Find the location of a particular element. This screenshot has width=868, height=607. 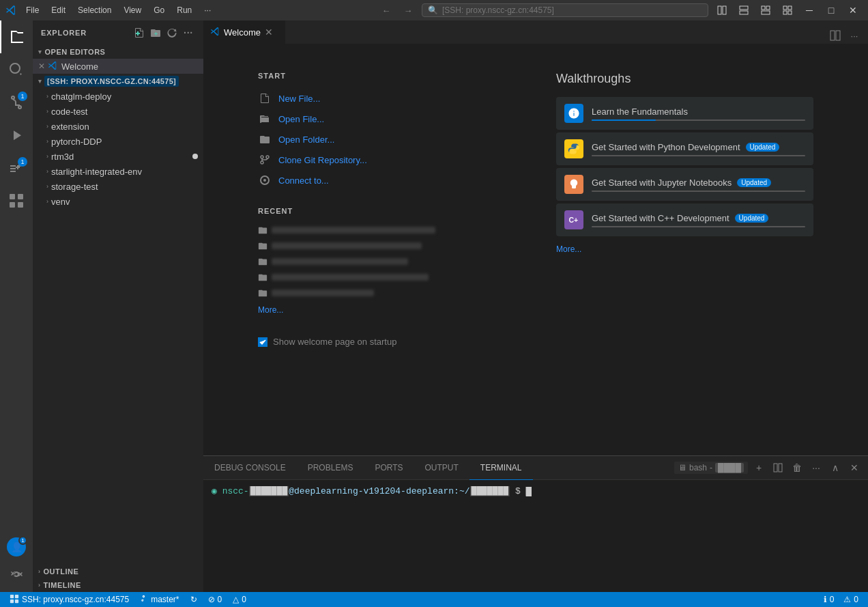

new-file-button is located at coordinates (139, 33).